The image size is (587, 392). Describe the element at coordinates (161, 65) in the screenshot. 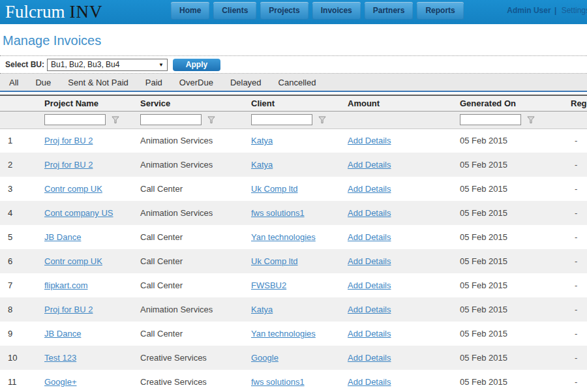

I see `dropdown-caret-icon: ▼` at that location.